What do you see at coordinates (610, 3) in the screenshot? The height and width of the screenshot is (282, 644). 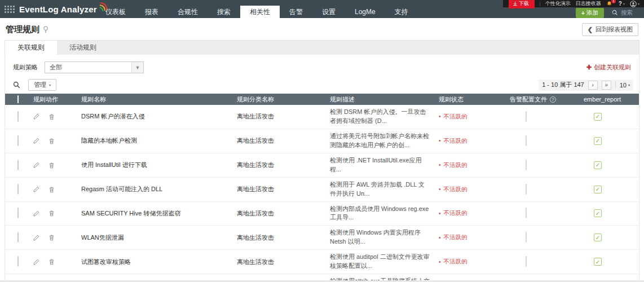 I see `notifications-button: 1` at bounding box center [610, 3].